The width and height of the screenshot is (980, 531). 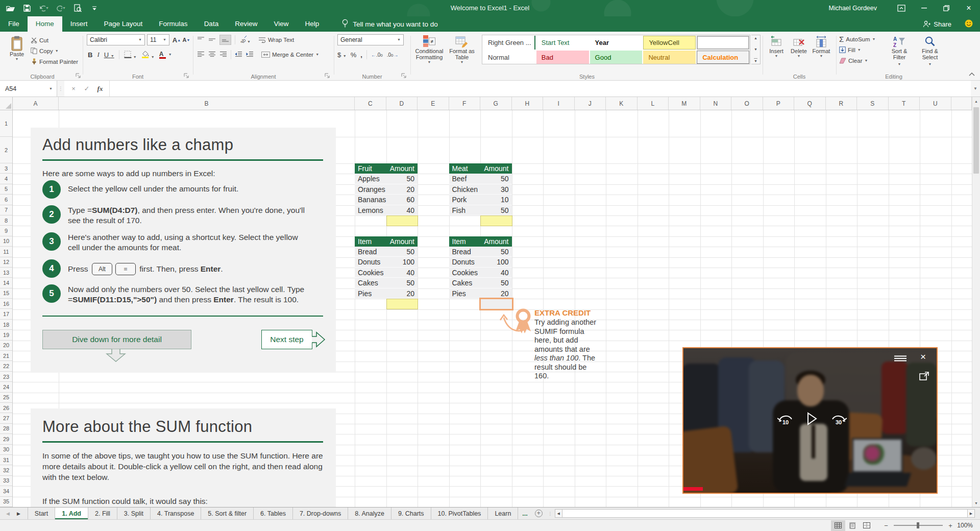 I want to click on column-header-d: D, so click(x=402, y=103).